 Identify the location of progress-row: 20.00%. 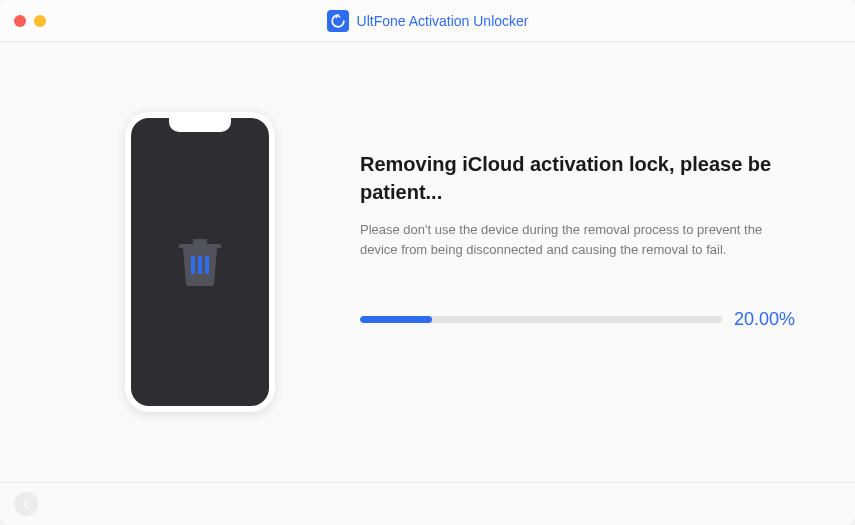
(578, 320).